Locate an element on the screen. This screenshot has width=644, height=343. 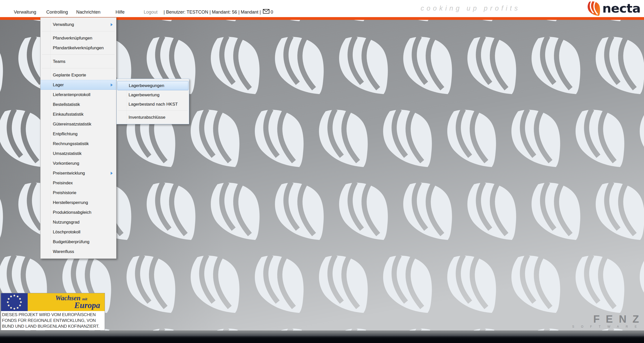
necta-logo: necta is located at coordinates (613, 9).